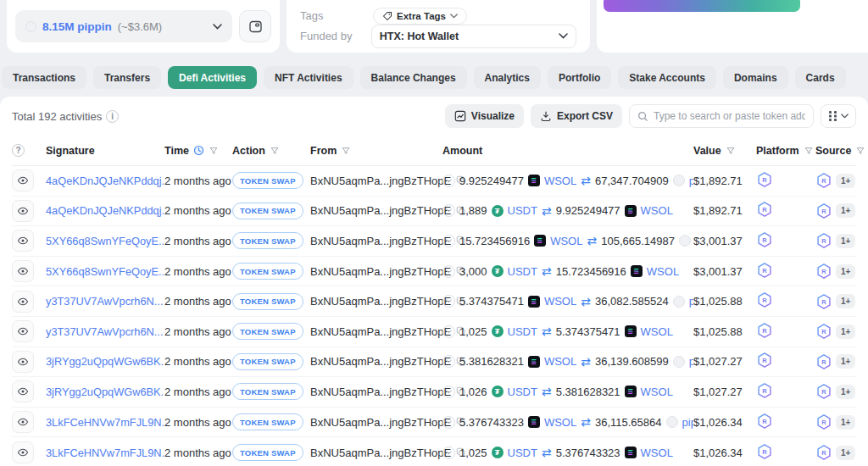  Describe the element at coordinates (838, 116) in the screenshot. I see `columns-button` at that location.